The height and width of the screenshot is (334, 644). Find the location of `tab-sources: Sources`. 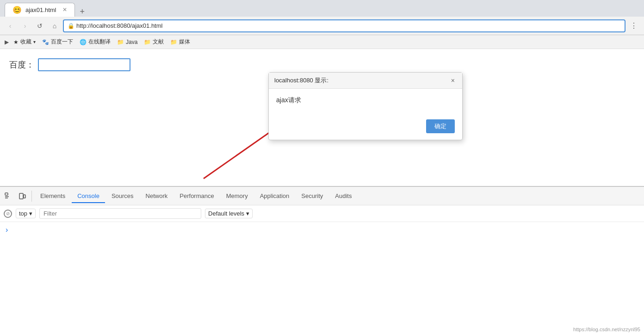

tab-sources: Sources is located at coordinates (123, 196).